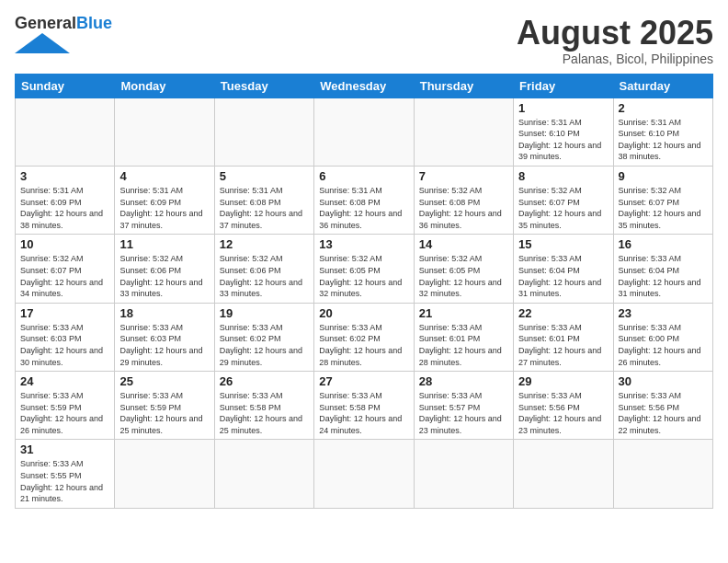 This screenshot has width=728, height=563. I want to click on calendar-week-row: 10Sunrise: 5:32 AM Sunset: 6:07 PM Dayli…, so click(364, 269).